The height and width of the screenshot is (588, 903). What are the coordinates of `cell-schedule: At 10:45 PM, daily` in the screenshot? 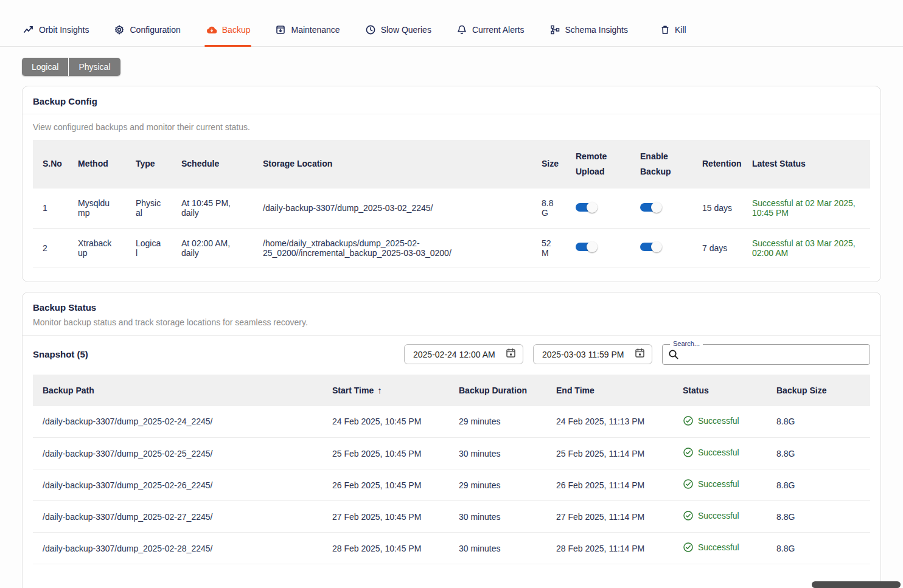 It's located at (212, 208).